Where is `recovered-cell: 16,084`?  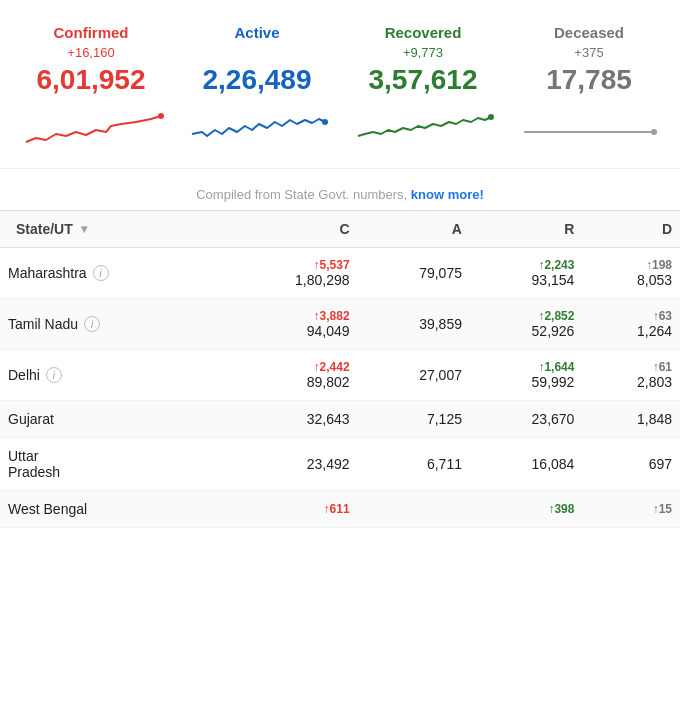
recovered-cell: 16,084 is located at coordinates (526, 464).